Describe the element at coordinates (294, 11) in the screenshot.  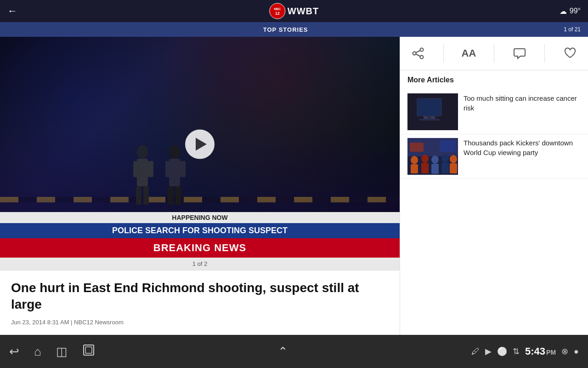
I see `top-bar: ← NBC 12 WWBT ☁ 99°` at that location.